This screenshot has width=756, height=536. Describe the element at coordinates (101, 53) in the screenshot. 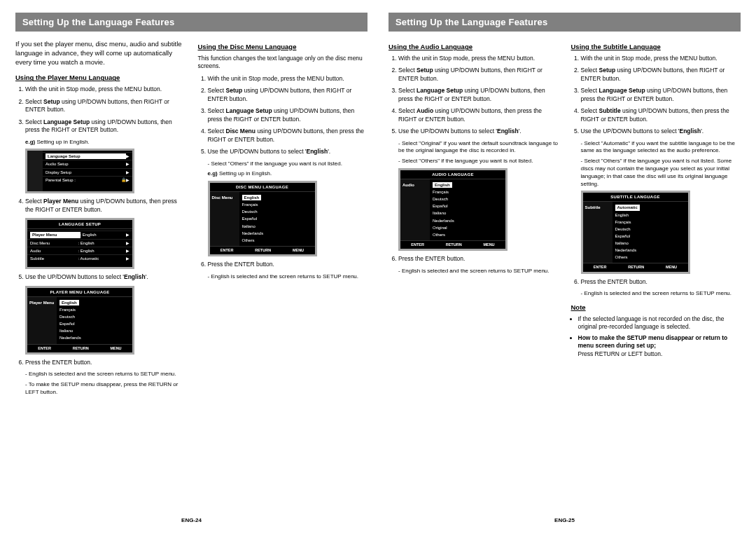

I see `intro-text: If you set the player menu, disc menu, a…` at that location.